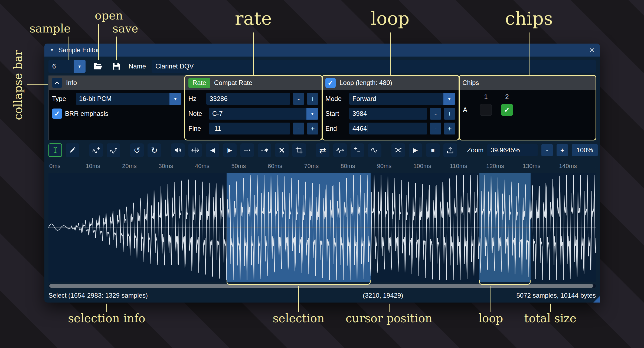  What do you see at coordinates (250, 129) in the screenshot?
I see `fine-input: -11` at bounding box center [250, 129].